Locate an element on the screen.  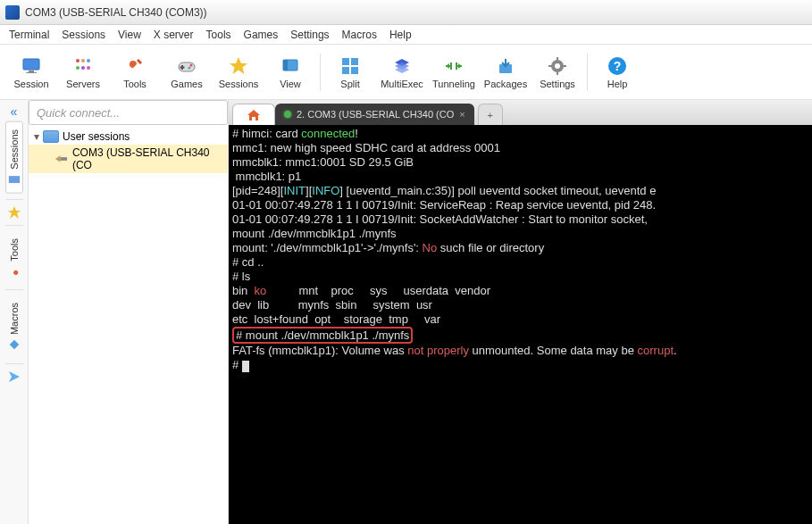
tree-item-label: COM3 (USB-SERIAL CH340 (CO is located at coordinates (147, 159).